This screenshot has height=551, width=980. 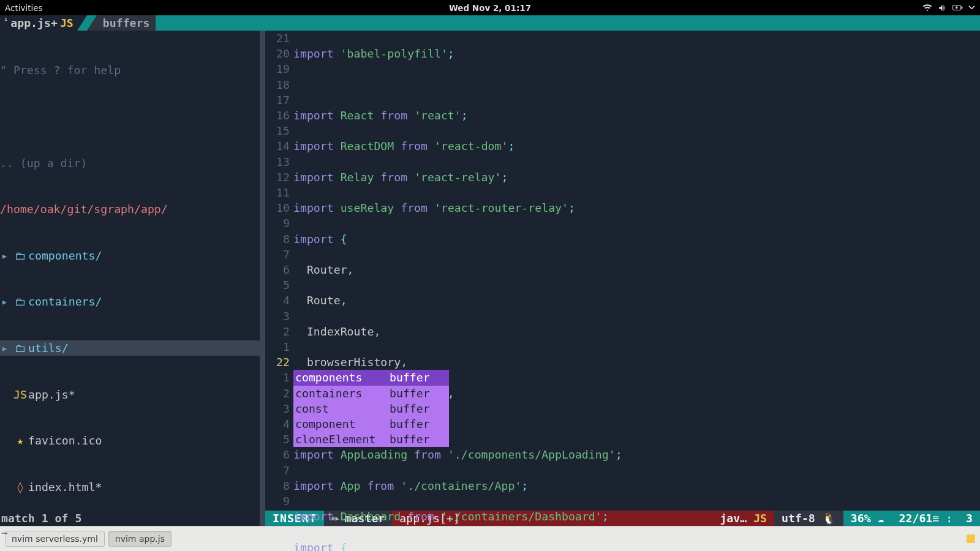 I want to click on system-tray, so click(x=949, y=8).